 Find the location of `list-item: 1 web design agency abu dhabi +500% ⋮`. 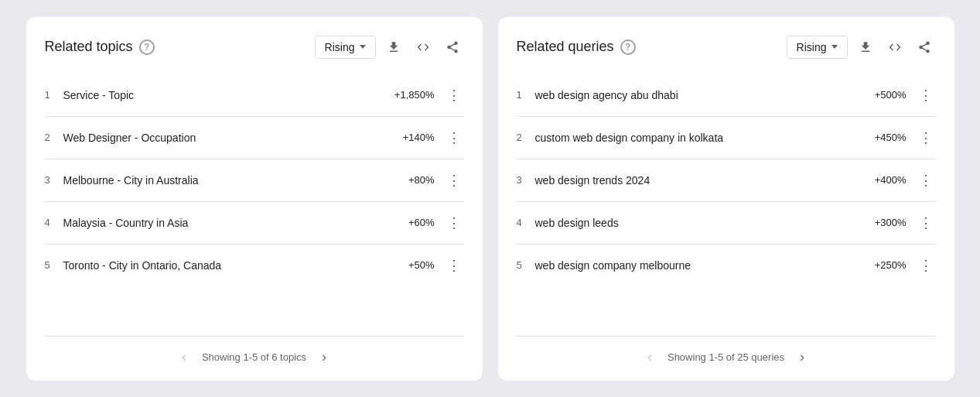

list-item: 1 web design agency abu dhabi +500% ⋮ is located at coordinates (726, 96).